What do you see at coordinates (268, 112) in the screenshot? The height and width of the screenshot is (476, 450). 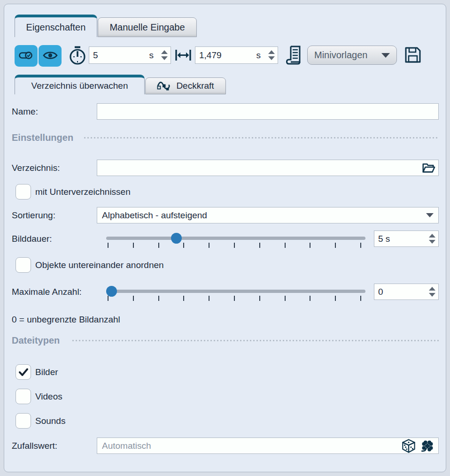 I see `name-input` at bounding box center [268, 112].